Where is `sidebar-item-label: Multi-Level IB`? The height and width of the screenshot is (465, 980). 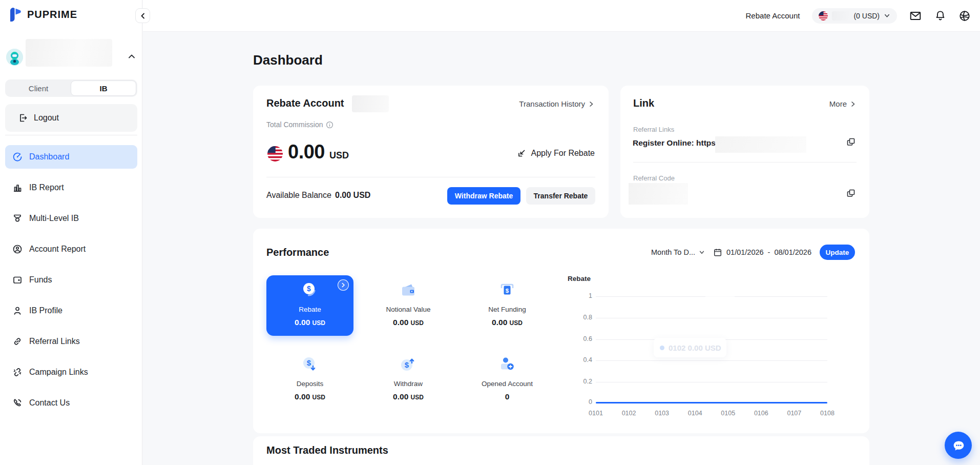
sidebar-item-label: Multi-Level IB is located at coordinates (54, 218).